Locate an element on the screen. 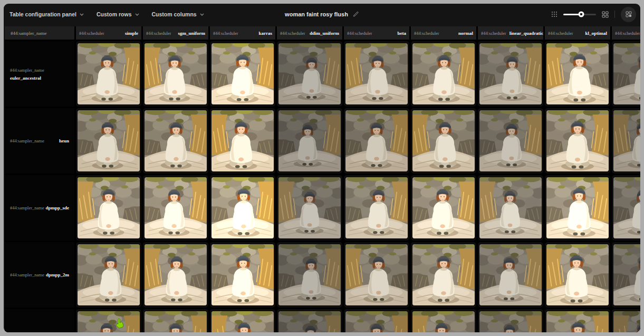 This screenshot has height=336, width=644. column-header-cell: #44:schedulersgm_uniform is located at coordinates (176, 33).